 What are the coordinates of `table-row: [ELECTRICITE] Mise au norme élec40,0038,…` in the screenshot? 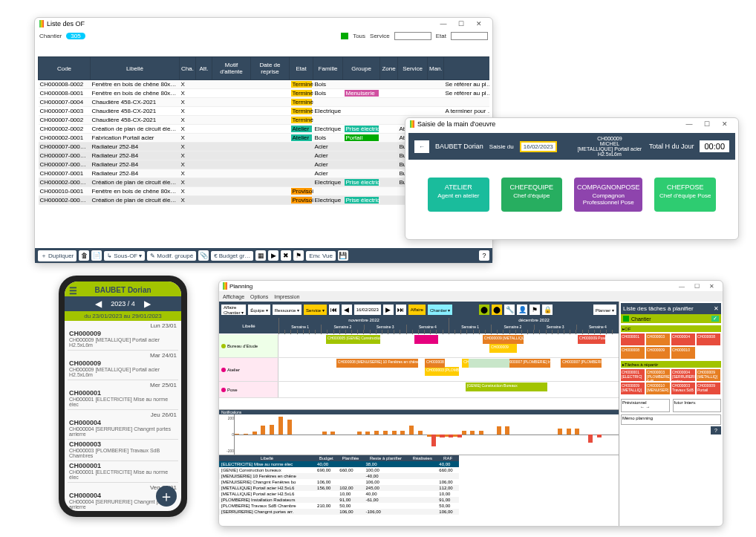 It's located at (339, 464).